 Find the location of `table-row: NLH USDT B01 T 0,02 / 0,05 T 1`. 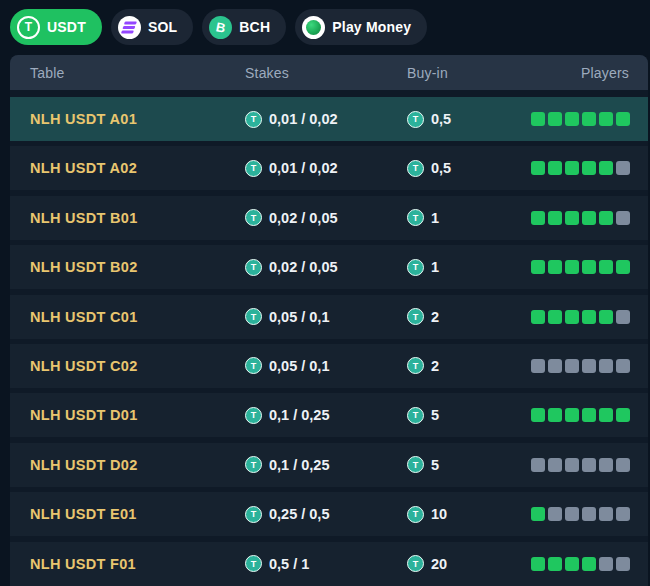

table-row: NLH USDT B01 T 0,02 / 0,05 T 1 is located at coordinates (329, 218).